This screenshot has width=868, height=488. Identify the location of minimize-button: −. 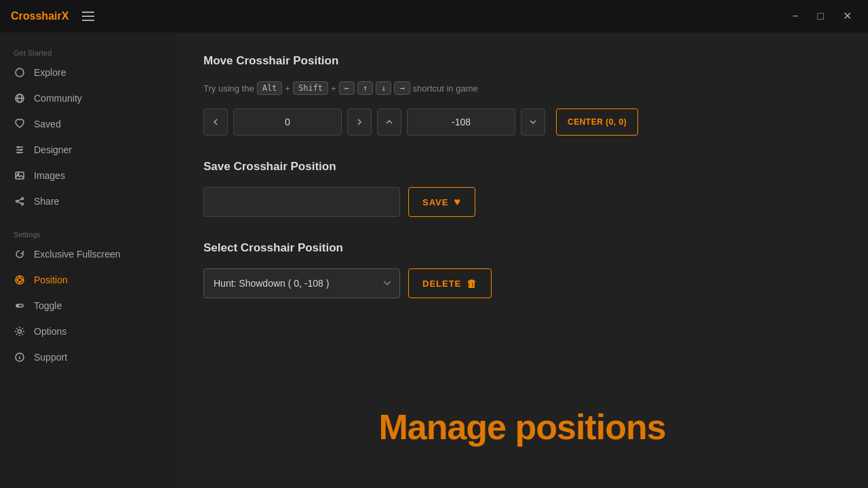
(795, 16).